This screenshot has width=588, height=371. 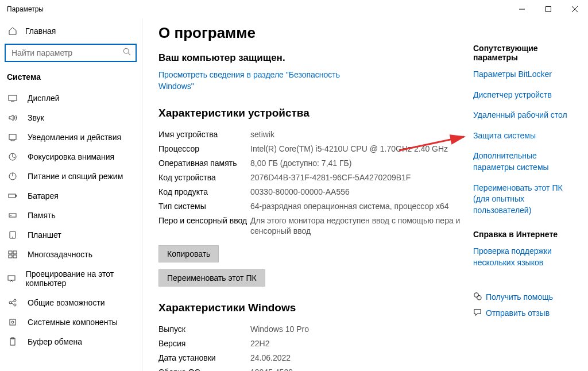 I want to click on spec-value: 2076D44B-371F-4281-96CF-5A4270209B1F, so click(x=356, y=178).